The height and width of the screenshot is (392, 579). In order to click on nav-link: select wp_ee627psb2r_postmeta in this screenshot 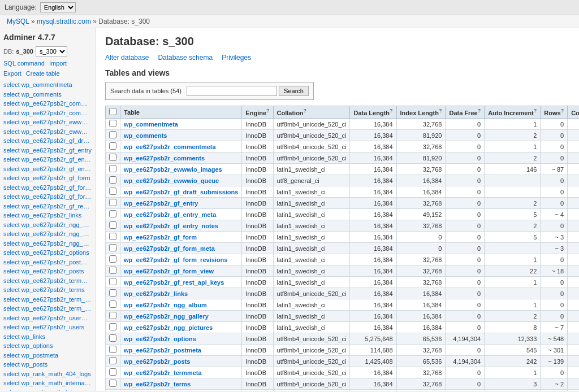, I will do `click(47, 262)`.